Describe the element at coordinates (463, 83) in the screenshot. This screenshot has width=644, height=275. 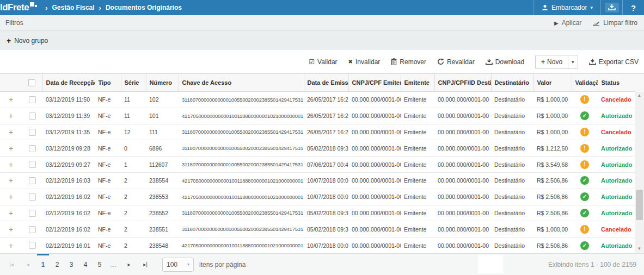
I see `column-header-cnpj-destinatario: CNPJ/CPF/ID Destinatário` at that location.